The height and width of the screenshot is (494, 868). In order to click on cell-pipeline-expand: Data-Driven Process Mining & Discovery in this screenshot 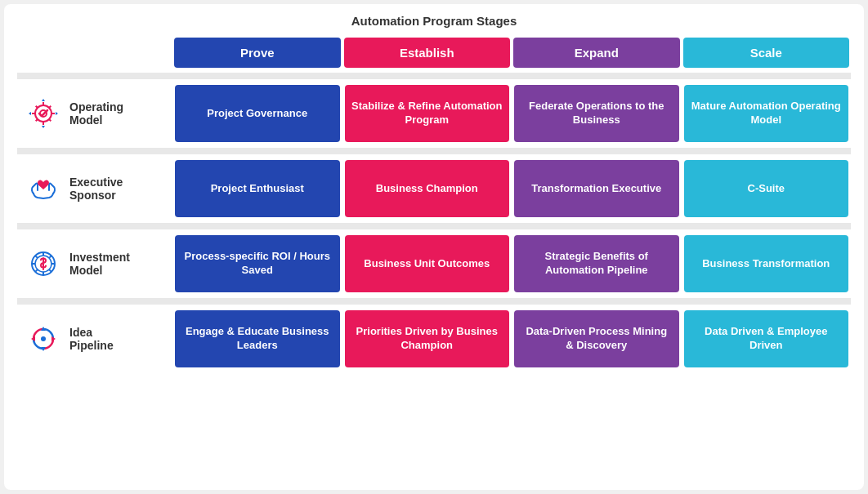, I will do `click(597, 339)`.